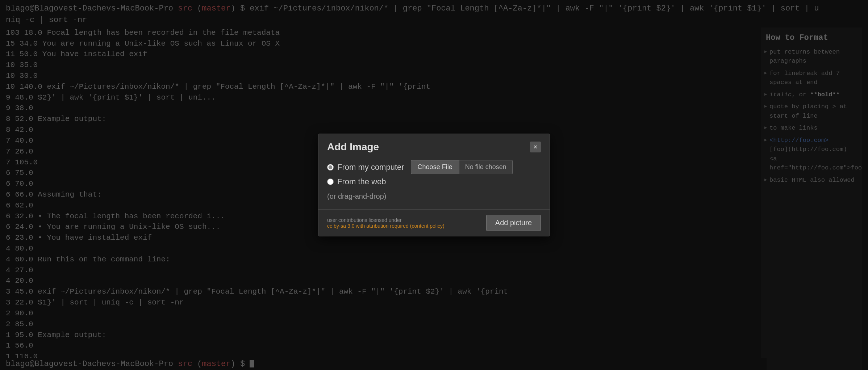 The height and width of the screenshot is (370, 868). What do you see at coordinates (434, 173) in the screenshot?
I see `image-source-radio-group: From my computer Choose File No file cho…` at bounding box center [434, 173].